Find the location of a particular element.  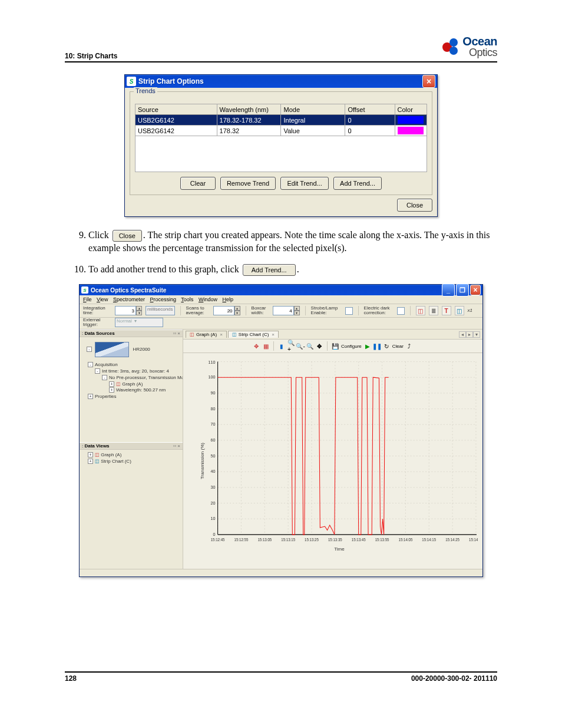

tree-inttime: Int time: 3ms, avg: 20, boxcar: 4 is located at coordinates (135, 371).